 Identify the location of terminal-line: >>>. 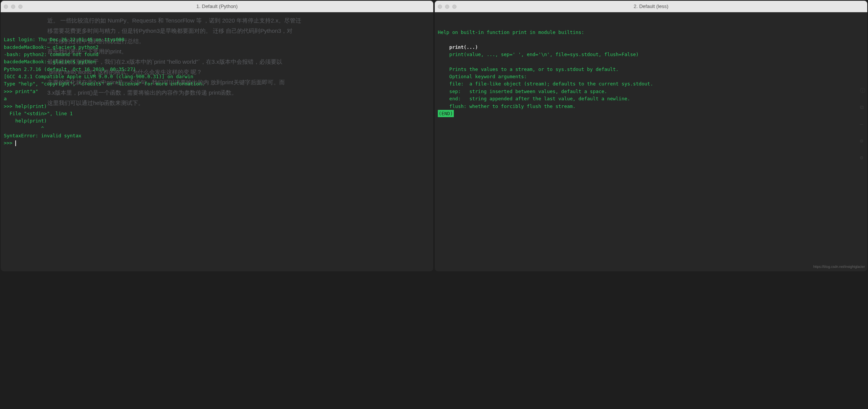
(217, 143).